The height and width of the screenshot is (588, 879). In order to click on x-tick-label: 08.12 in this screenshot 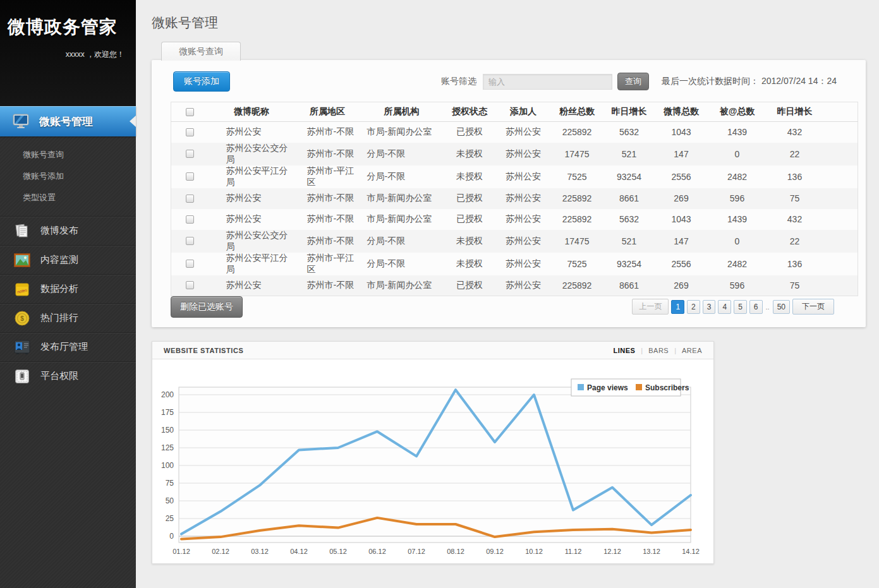, I will do `click(456, 551)`.